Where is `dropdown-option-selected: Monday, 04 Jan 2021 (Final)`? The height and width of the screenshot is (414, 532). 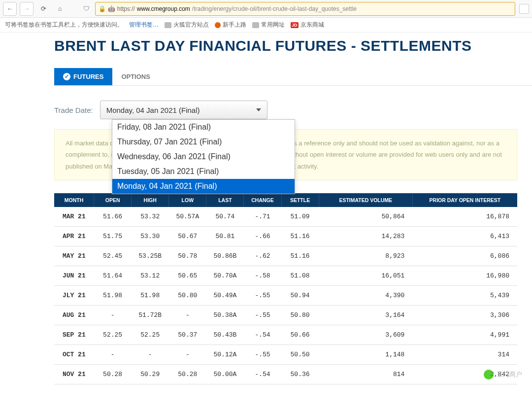
dropdown-option-selected: Monday, 04 Jan 2021 (Final) is located at coordinates (203, 186).